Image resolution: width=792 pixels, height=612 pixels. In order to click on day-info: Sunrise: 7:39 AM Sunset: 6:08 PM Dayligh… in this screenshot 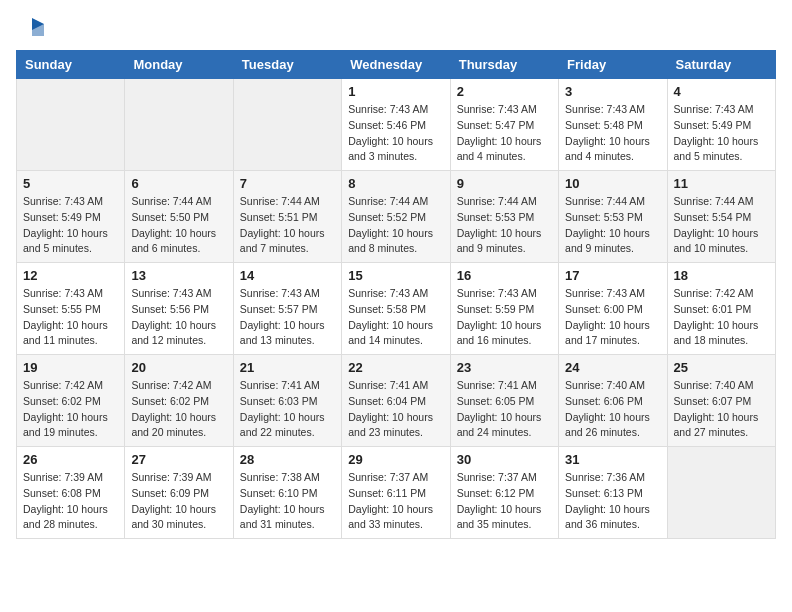, I will do `click(70, 502)`.